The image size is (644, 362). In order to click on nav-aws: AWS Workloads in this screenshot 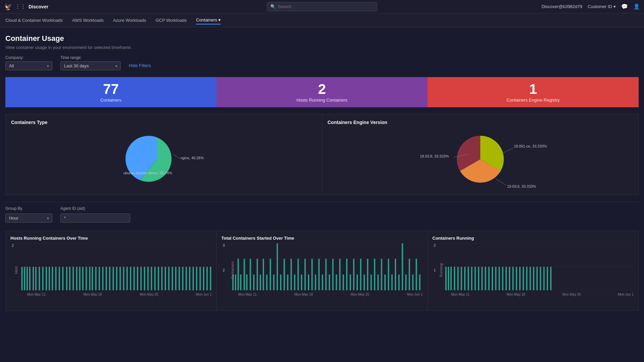, I will do `click(88, 20)`.